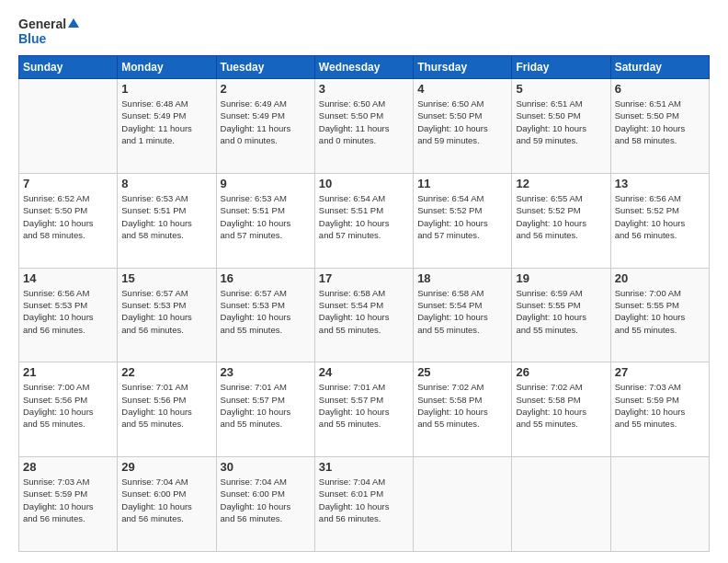  Describe the element at coordinates (364, 68) in the screenshot. I see `calendar-header-row: SundayMondayTuesdayWednesdayThursdayFrid…` at that location.